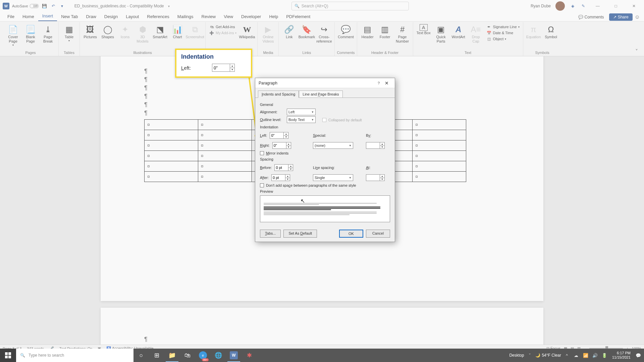 The height and width of the screenshot is (362, 644). Describe the element at coordinates (333, 145) in the screenshot. I see `special-select: (none)▼` at that location.